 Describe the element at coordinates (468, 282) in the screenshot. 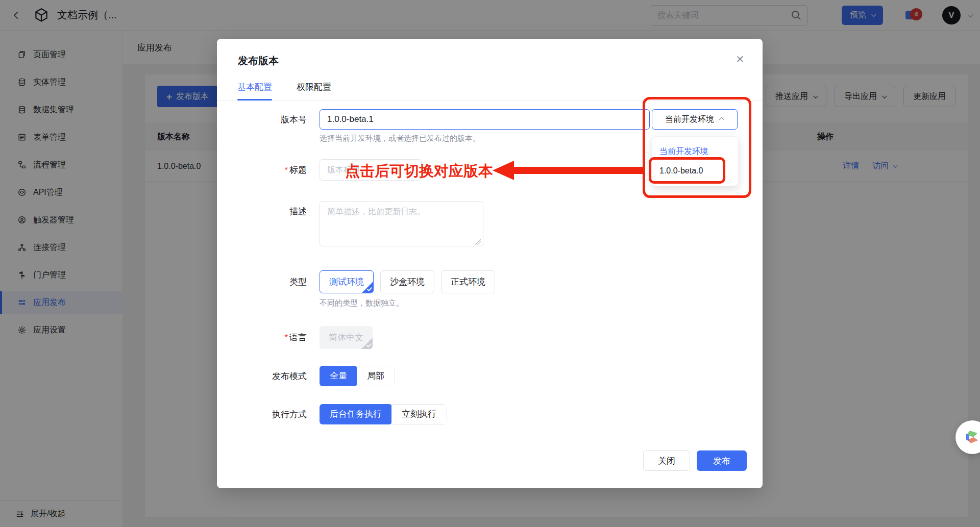

I see `type-option-production: 正式环境` at that location.